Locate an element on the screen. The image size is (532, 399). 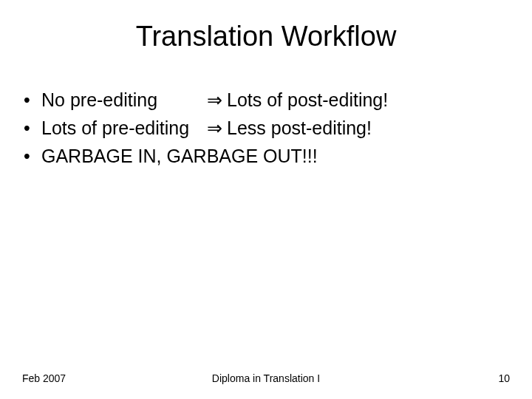
footer-course: Diploma in Translation I is located at coordinates (266, 378).